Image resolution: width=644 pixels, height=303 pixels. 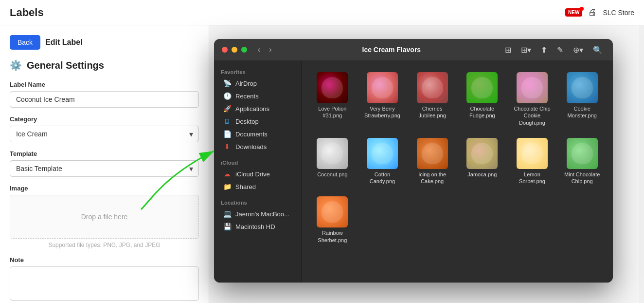 I want to click on note-textarea, so click(x=104, y=284).